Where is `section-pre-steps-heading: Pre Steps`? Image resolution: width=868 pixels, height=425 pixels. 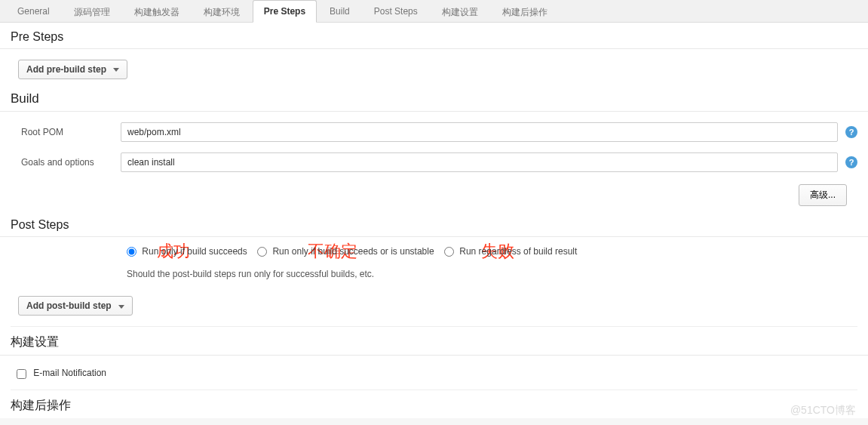
section-pre-steps-heading: Pre Steps is located at coordinates (434, 39).